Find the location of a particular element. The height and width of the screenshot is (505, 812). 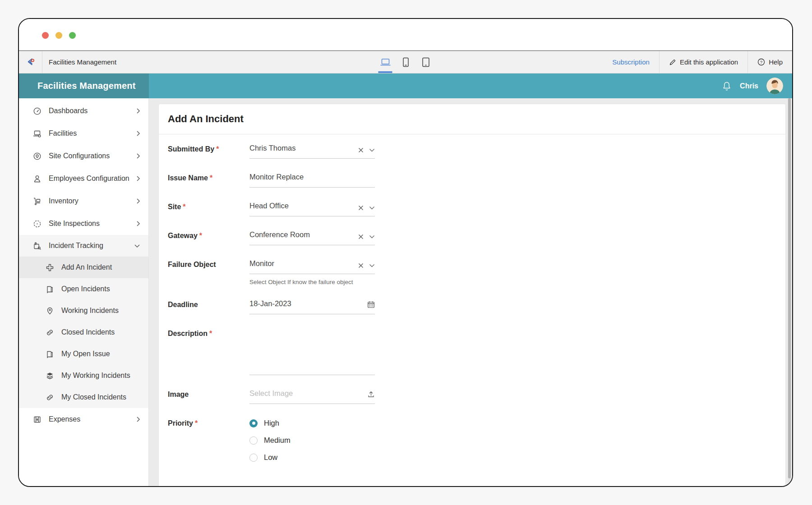

sidebar-item-label: Inventory is located at coordinates (64, 201).